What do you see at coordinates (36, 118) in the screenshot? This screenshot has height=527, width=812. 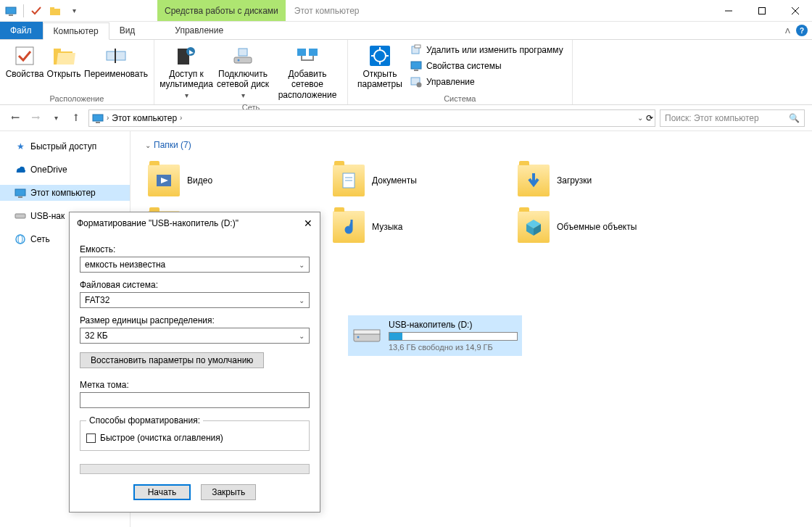 I see `forward-button: 🠖` at bounding box center [36, 118].